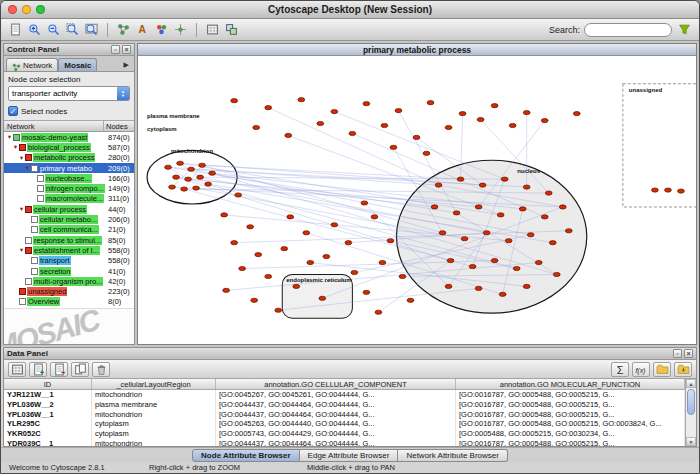 The height and width of the screenshot is (474, 700). I want to click on close-window-button, so click(12, 10).